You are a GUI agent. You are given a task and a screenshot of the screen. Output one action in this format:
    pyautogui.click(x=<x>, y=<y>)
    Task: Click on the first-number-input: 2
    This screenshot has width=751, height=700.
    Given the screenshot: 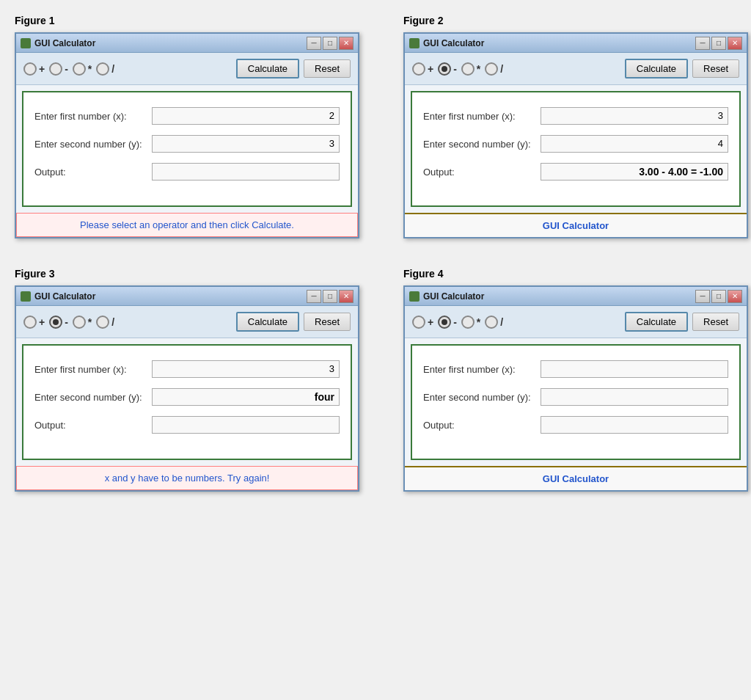 What is the action you would take?
    pyautogui.click(x=246, y=116)
    